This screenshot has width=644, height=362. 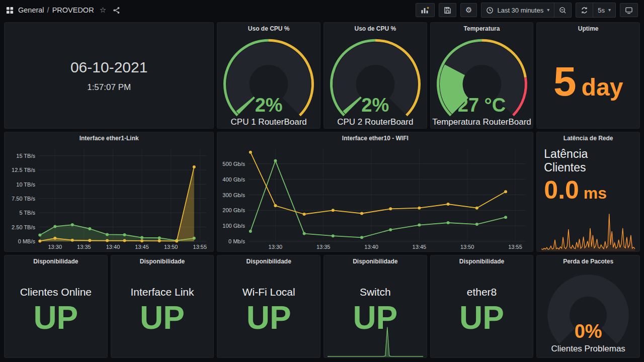 What do you see at coordinates (109, 87) in the screenshot?
I see `clock-time: 1:57:07 PM` at bounding box center [109, 87].